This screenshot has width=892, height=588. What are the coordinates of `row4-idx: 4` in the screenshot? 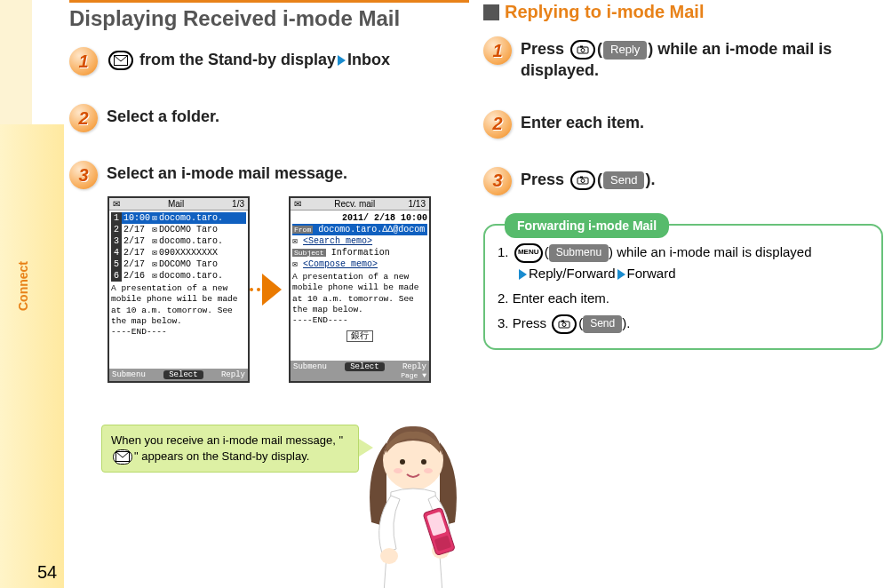 It's located at (116, 252).